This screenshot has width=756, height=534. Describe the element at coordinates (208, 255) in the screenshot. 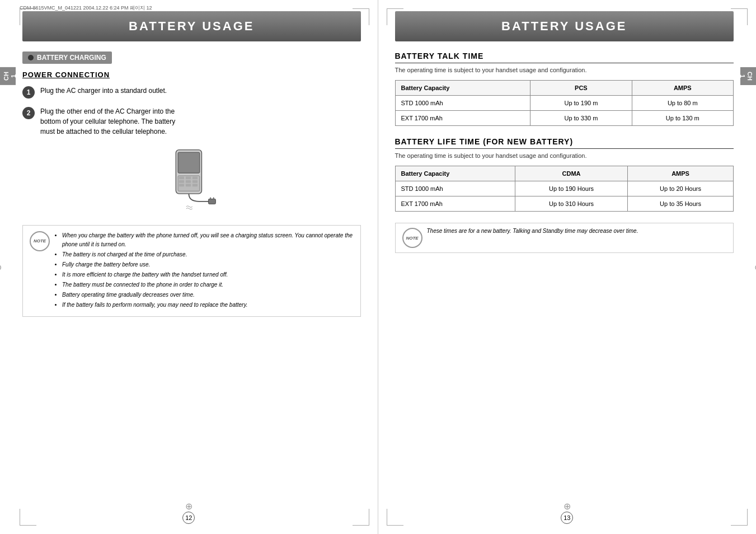

I see `note-item-2: The battery is not charged at the time o…` at that location.